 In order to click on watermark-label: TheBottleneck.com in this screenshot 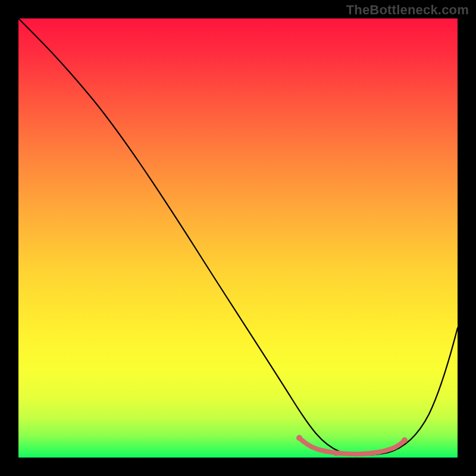, I will do `click(408, 10)`.